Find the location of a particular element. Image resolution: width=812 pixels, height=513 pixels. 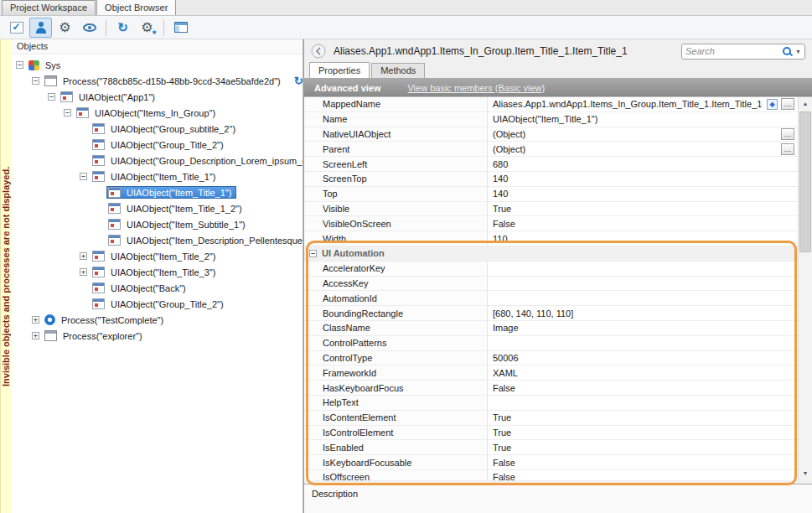

property-row: Width110 is located at coordinates (551, 239).